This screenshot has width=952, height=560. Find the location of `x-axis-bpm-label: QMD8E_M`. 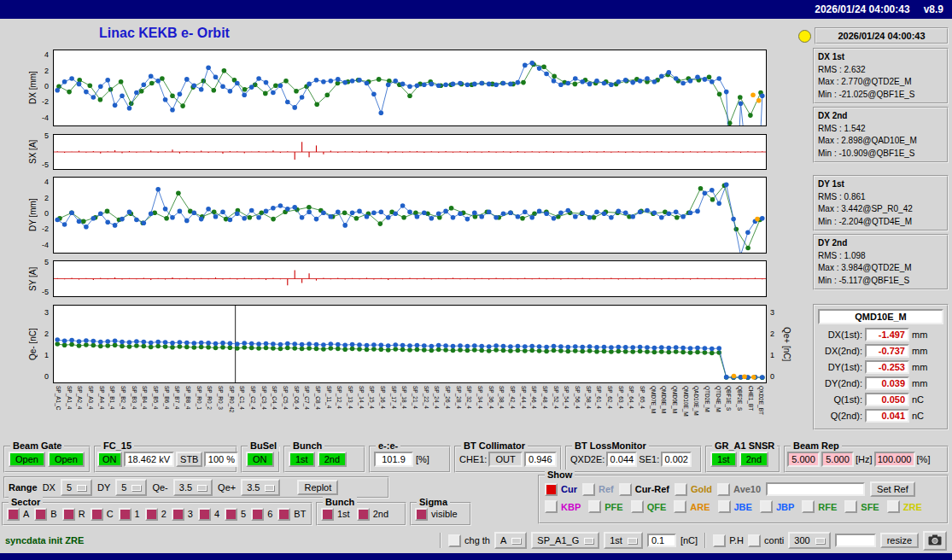

x-axis-bpm-label: QMD8E_M is located at coordinates (664, 400).